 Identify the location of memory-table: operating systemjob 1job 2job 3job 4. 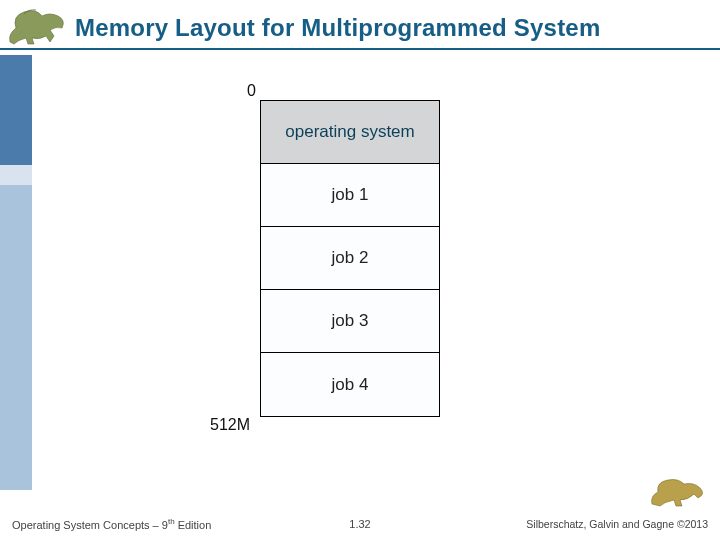
(350, 258).